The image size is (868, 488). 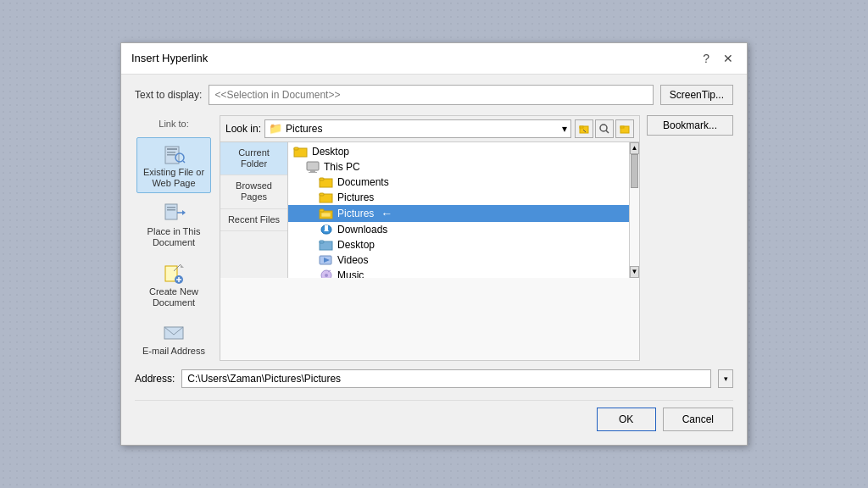 What do you see at coordinates (326, 260) in the screenshot?
I see `videos-icon` at bounding box center [326, 260].